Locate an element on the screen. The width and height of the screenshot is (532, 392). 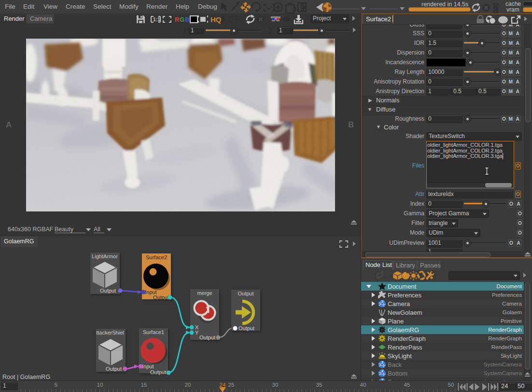
svg-text: 15 is located at coordinates (144, 385).